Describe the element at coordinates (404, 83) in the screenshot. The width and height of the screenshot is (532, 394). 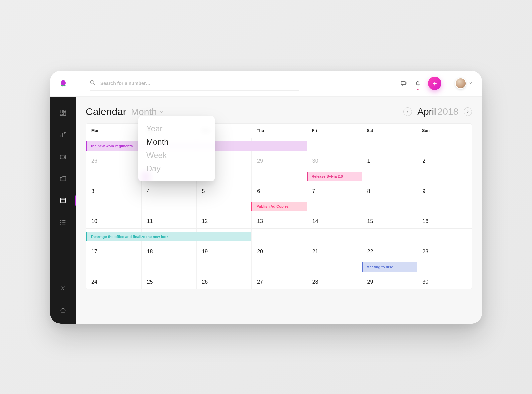
I see `messages-icon` at that location.